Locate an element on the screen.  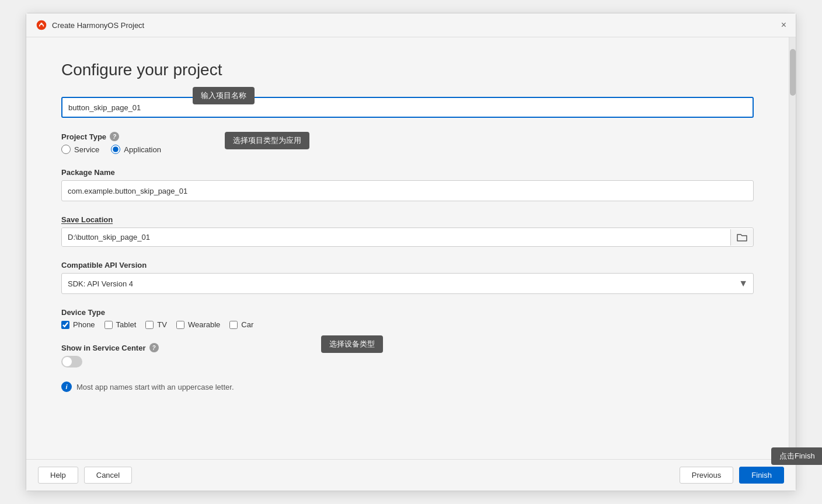
service-center-toggle is located at coordinates (407, 362).